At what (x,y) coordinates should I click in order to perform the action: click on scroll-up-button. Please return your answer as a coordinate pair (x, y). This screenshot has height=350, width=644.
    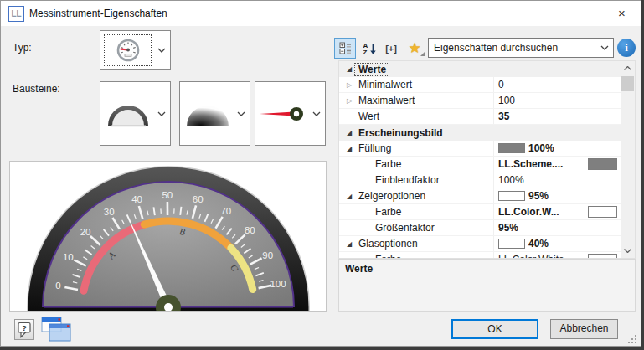
    Looking at the image, I should click on (628, 69).